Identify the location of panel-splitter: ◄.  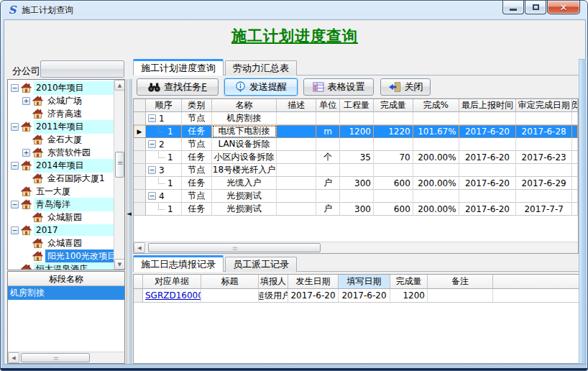
(129, 221).